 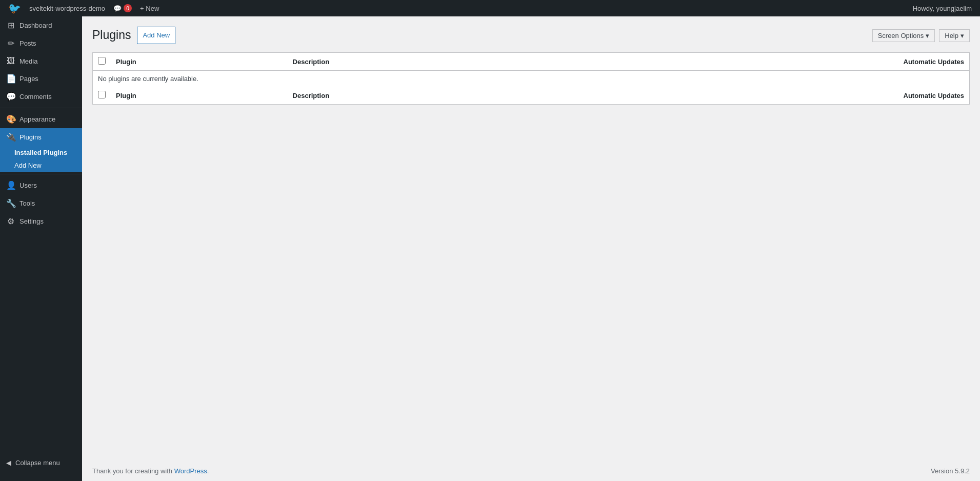 What do you see at coordinates (904, 36) in the screenshot?
I see `screen-options-button: Screen Options ▾` at bounding box center [904, 36].